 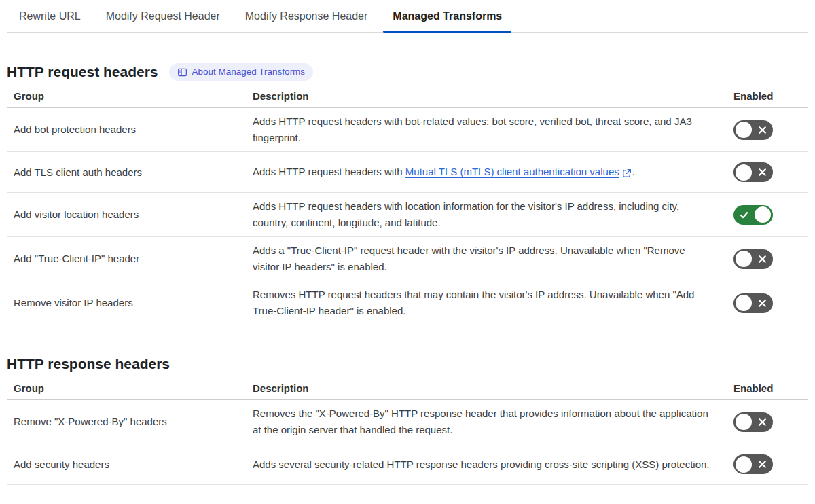 I want to click on table-row: Add TLS client auth headers Adds HTTP re…, so click(x=408, y=173).